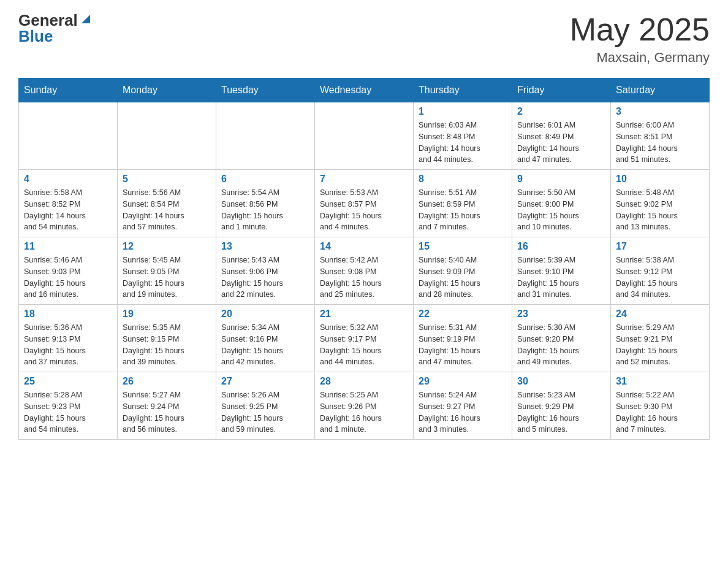 This screenshot has width=728, height=563. What do you see at coordinates (660, 345) in the screenshot?
I see `day-info: Sunrise: 5:29 AMSunset: 9:21 PMDaylight:…` at bounding box center [660, 345].